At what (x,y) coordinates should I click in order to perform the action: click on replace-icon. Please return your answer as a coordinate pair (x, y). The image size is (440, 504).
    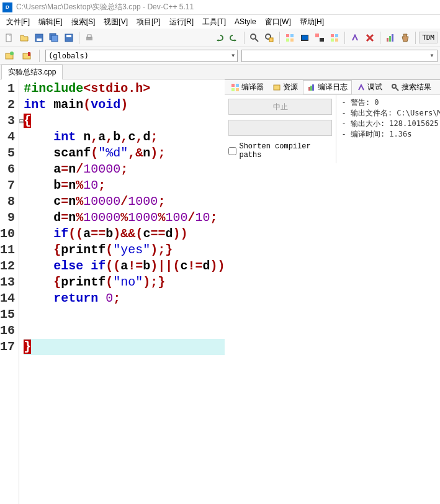
    Looking at the image, I should click on (269, 38).